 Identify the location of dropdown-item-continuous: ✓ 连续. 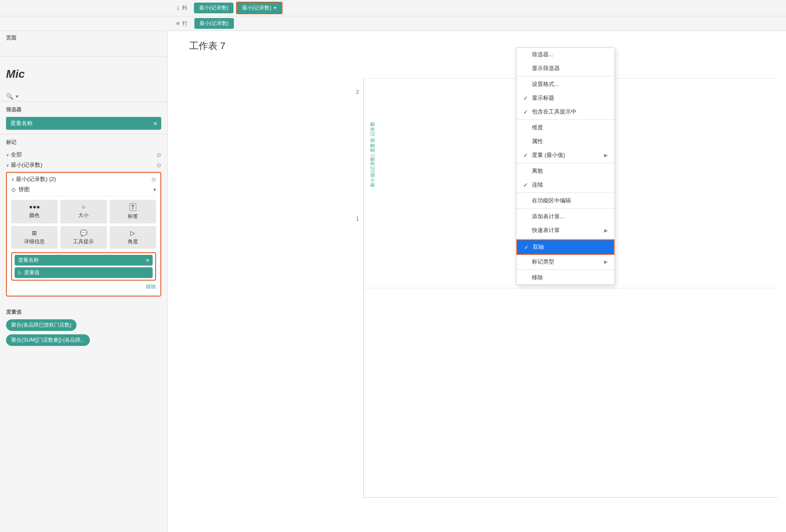
(565, 185).